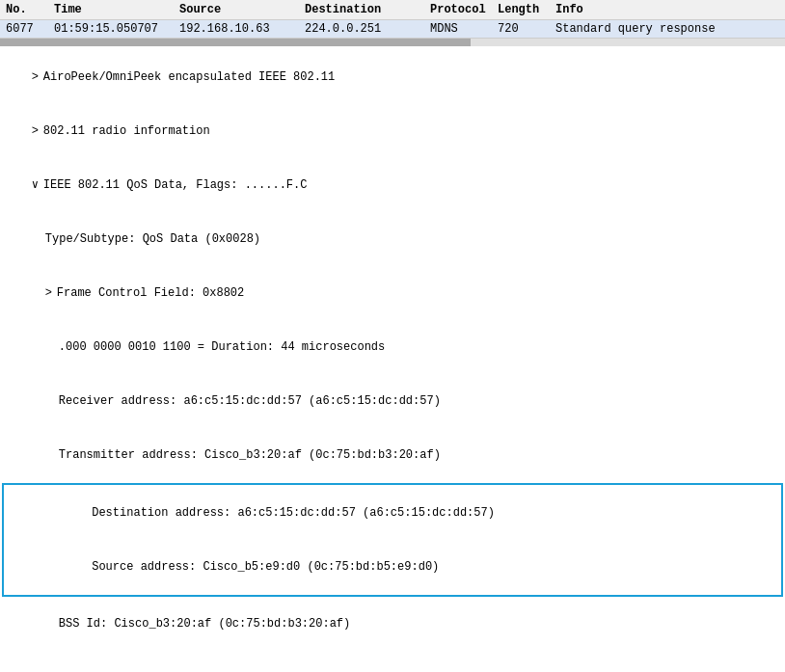 The image size is (785, 672). What do you see at coordinates (521, 29) in the screenshot?
I see `packet-length: 720` at bounding box center [521, 29].